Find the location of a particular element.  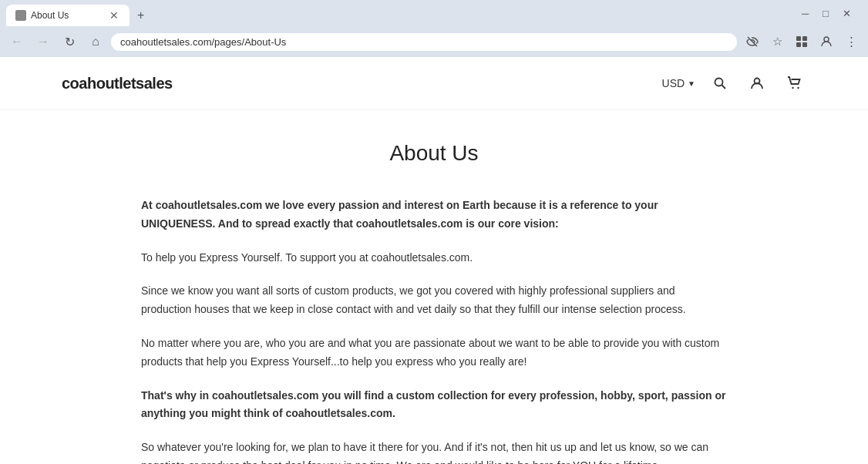

refresh-button: ↻ is located at coordinates (69, 42).